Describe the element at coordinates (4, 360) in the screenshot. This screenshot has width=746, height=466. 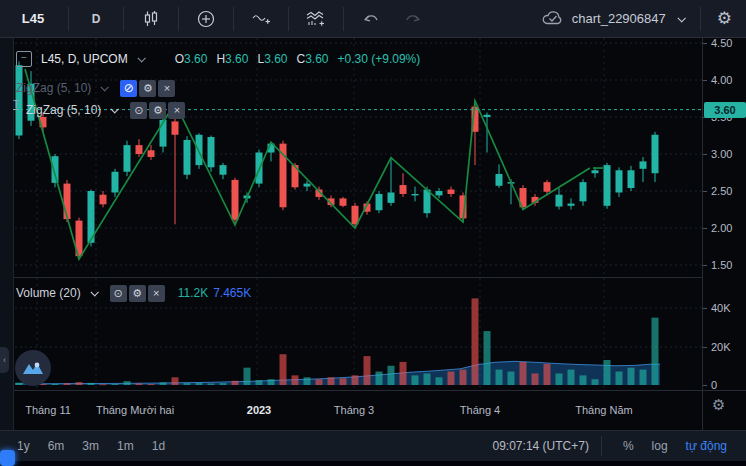
I see `panel-collapse-handle: ‹` at that location.